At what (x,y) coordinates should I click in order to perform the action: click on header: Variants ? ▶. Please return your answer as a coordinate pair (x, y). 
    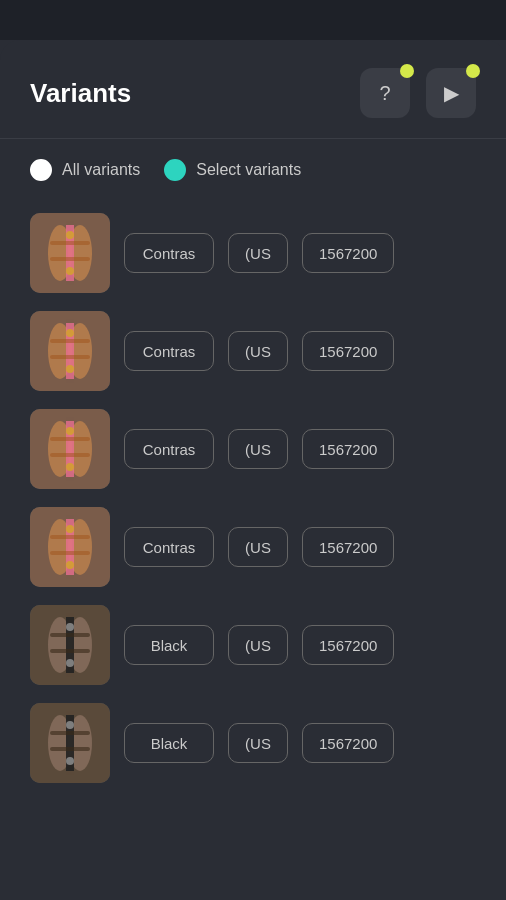
    Looking at the image, I should click on (253, 90).